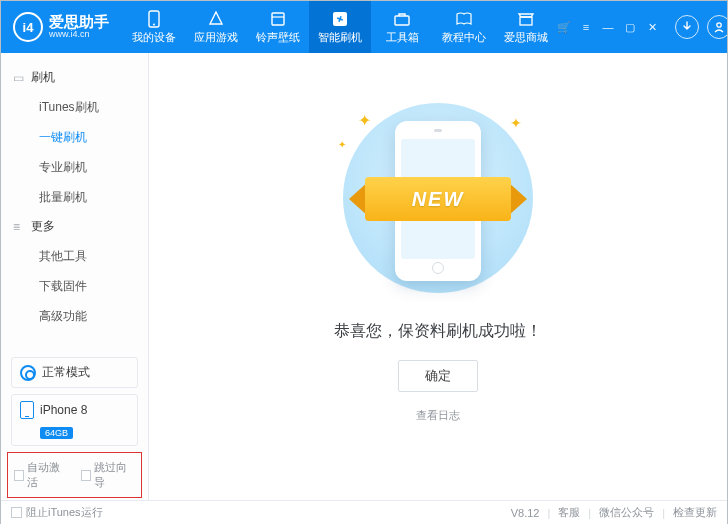 Image resolution: width=728 pixels, height=524 pixels. What do you see at coordinates (74, 420) in the screenshot?
I see `device-indicator: iPhone 8 64GB` at bounding box center [74, 420].